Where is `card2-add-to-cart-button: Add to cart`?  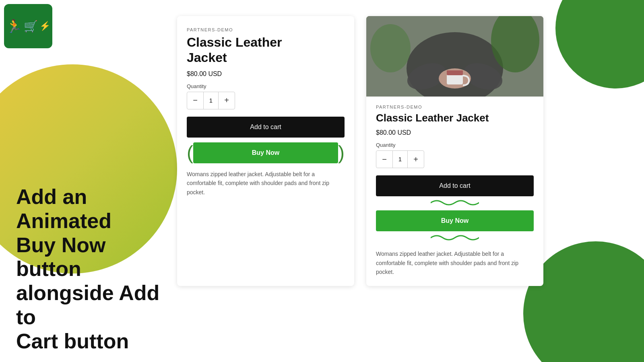
card2-add-to-cart-button: Add to cart is located at coordinates (455, 186).